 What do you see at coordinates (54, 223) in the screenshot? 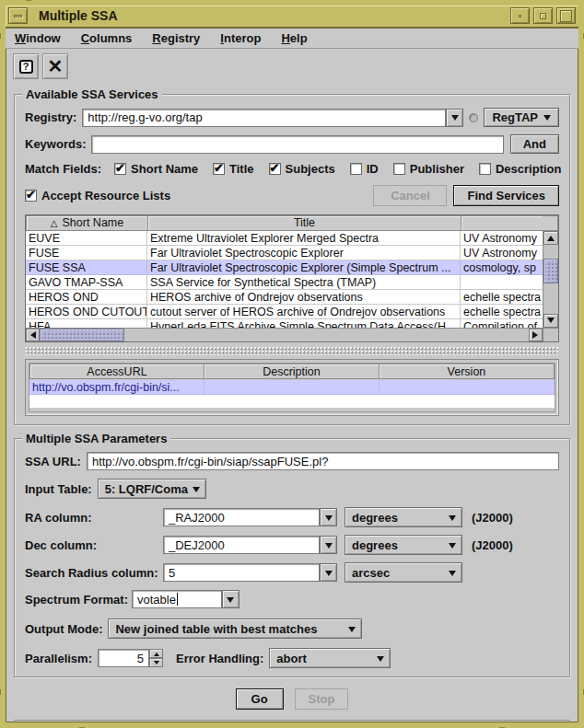
I see `sort-ascending-icon: △` at bounding box center [54, 223].